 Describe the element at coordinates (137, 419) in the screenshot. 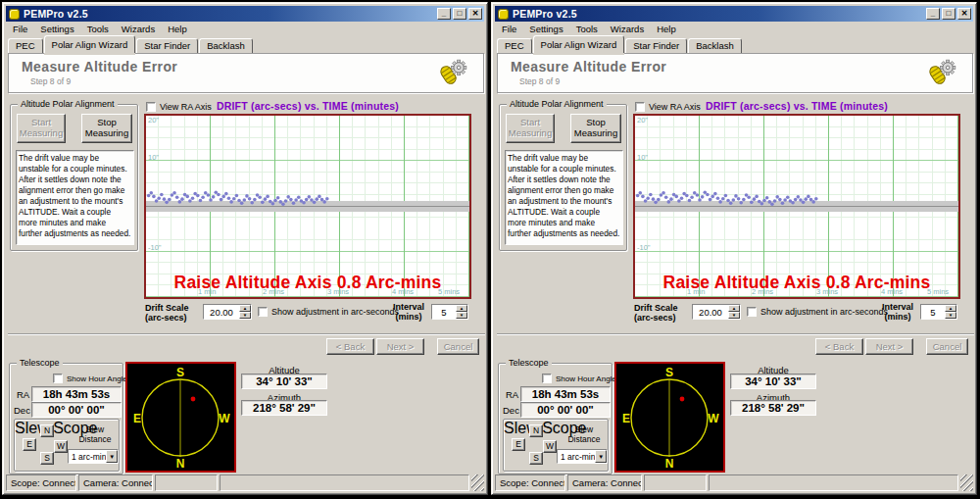

I see `compass-east-label: E` at that location.